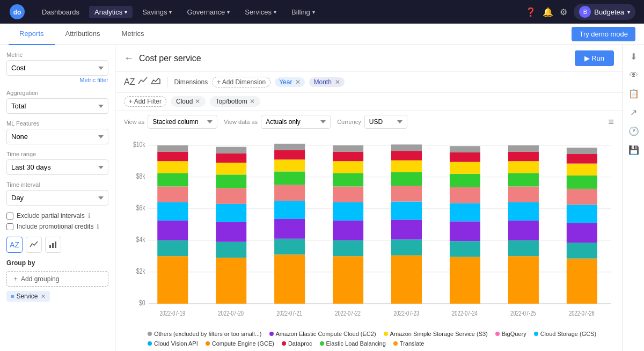 The height and width of the screenshot is (351, 644). Describe the element at coordinates (208, 343) in the screenshot. I see `legend-dot-gce` at that location.